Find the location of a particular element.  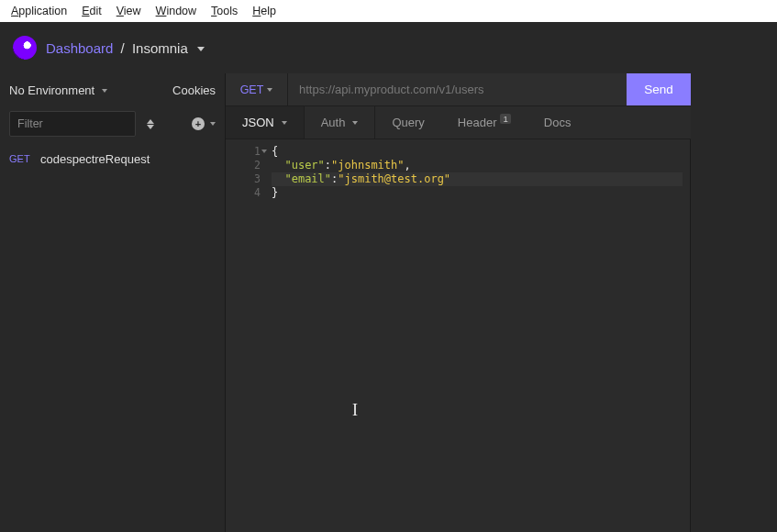

text-cursor-icon: I is located at coordinates (355, 411).